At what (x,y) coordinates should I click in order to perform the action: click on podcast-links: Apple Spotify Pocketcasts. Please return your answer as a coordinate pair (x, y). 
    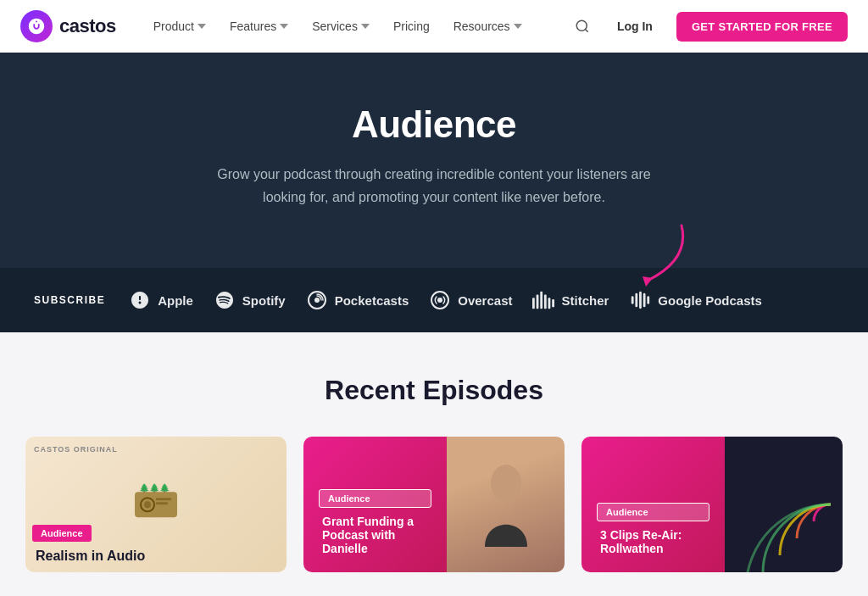
    Looking at the image, I should click on (481, 300).